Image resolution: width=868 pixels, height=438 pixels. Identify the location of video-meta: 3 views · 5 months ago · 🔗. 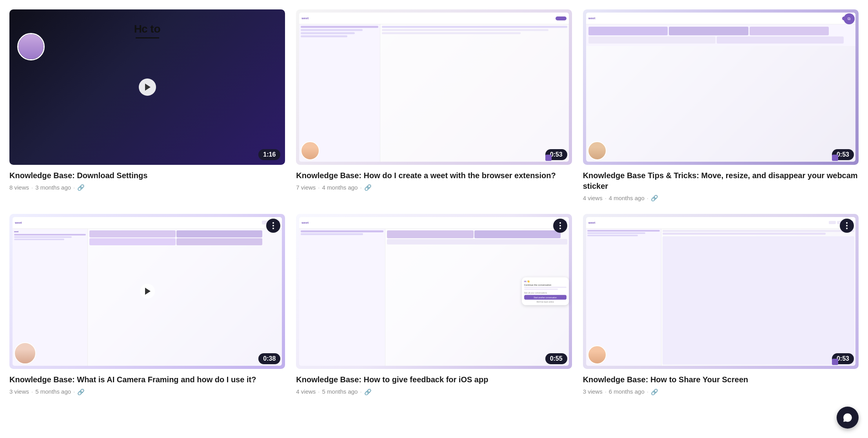
(147, 392).